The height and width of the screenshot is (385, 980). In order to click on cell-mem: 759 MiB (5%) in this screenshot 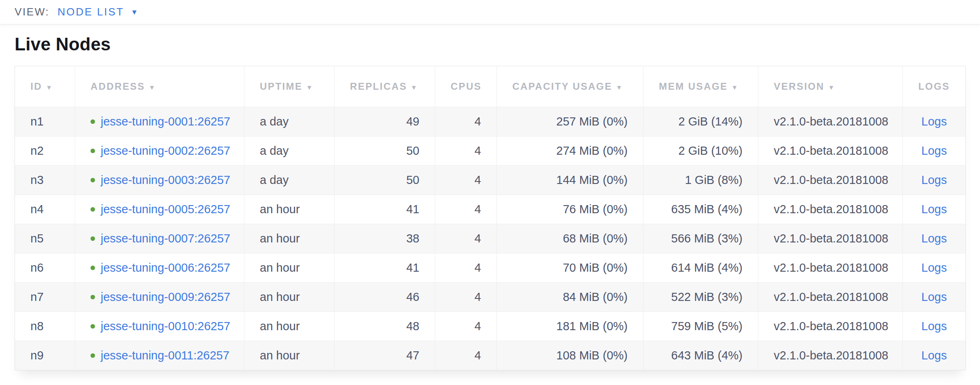, I will do `click(701, 326)`.